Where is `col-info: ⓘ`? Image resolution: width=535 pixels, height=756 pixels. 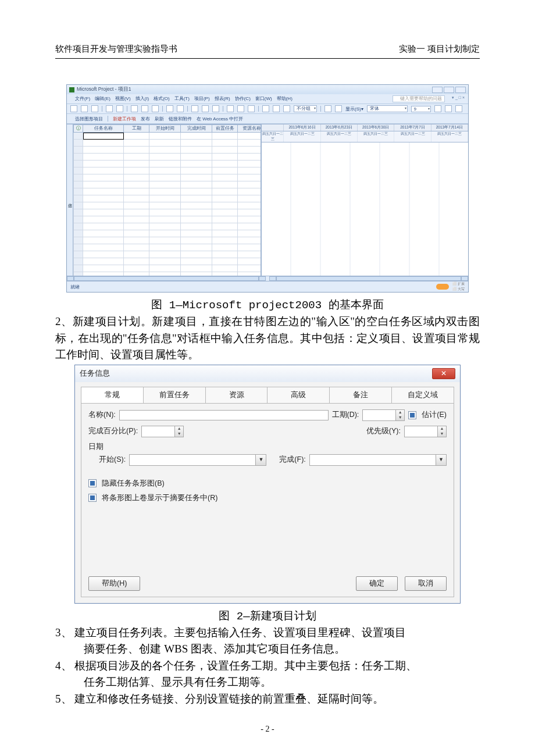 col-info: ⓘ is located at coordinates (79, 129).